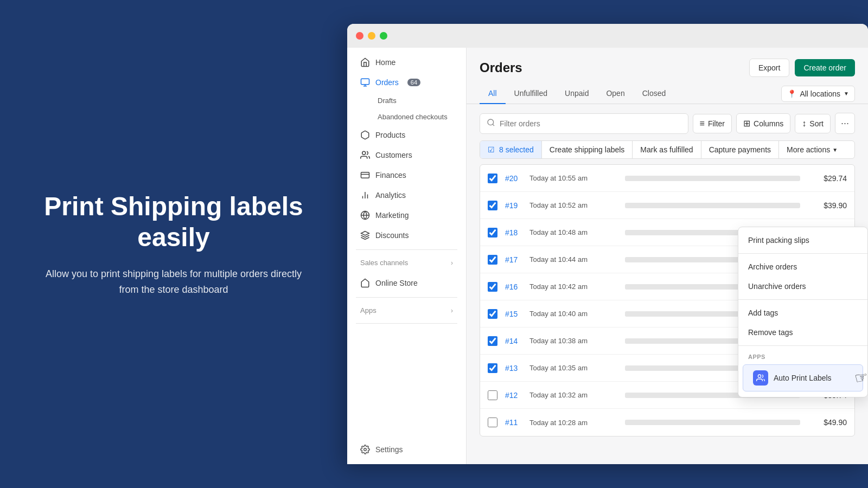 This screenshot has width=868, height=488. What do you see at coordinates (813, 124) in the screenshot?
I see `sort-button: ↕ Sort` at bounding box center [813, 124].